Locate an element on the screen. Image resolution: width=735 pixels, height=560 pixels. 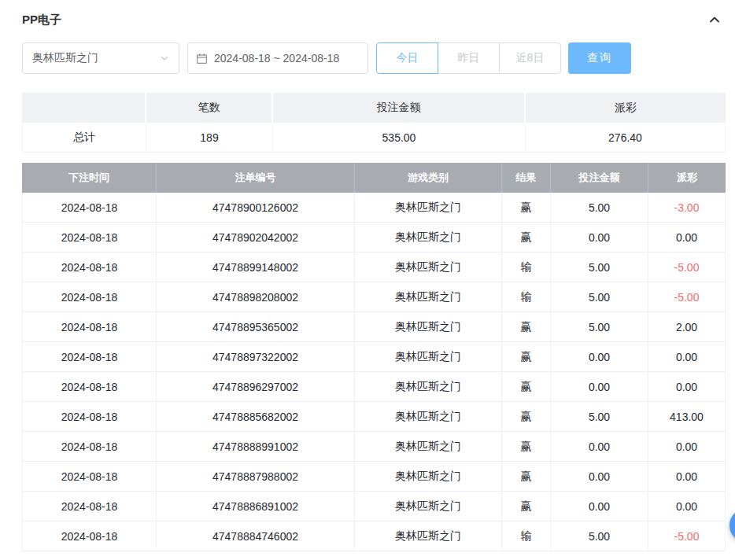
summary-header-row: 笔数 投注金额 派彩 is located at coordinates (374, 108).